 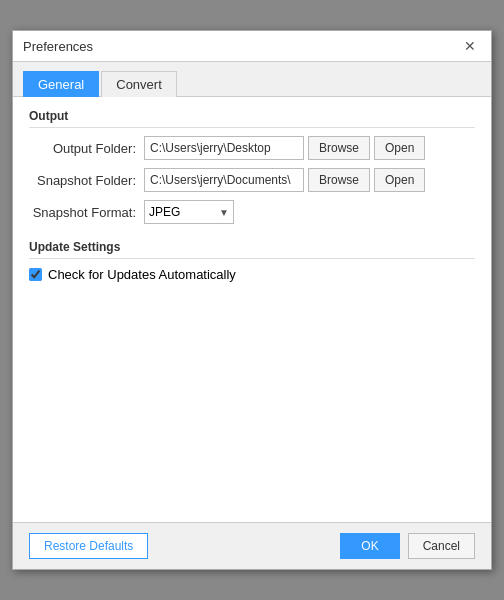 What do you see at coordinates (400, 148) in the screenshot?
I see `output-folder-open-button: Open` at bounding box center [400, 148].